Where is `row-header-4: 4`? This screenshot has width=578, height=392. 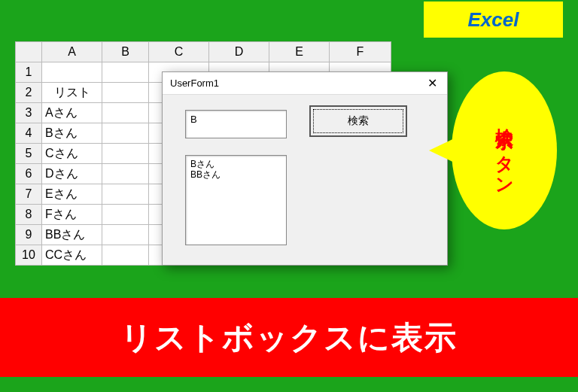
row-header-4: 4 is located at coordinates (29, 134).